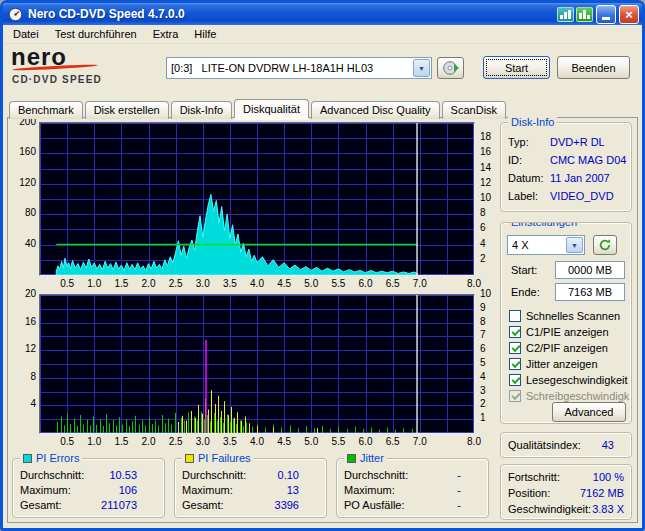  I want to click on axis-tick-label: 1, so click(483, 418).